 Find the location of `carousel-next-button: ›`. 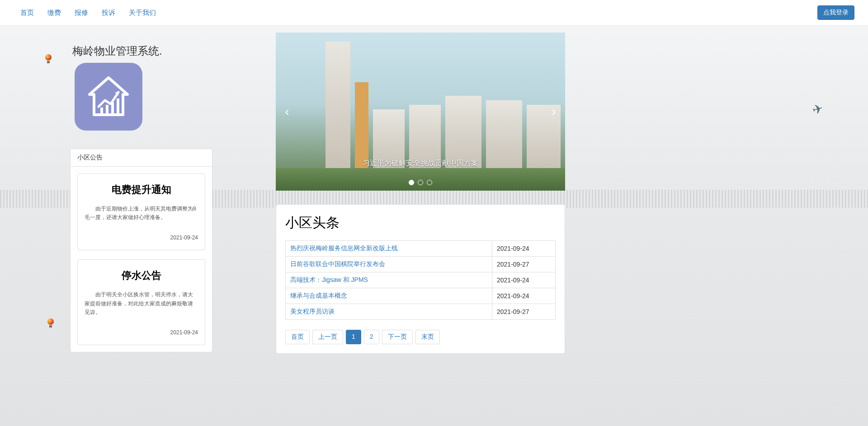

carousel-next-button: › is located at coordinates (554, 112).